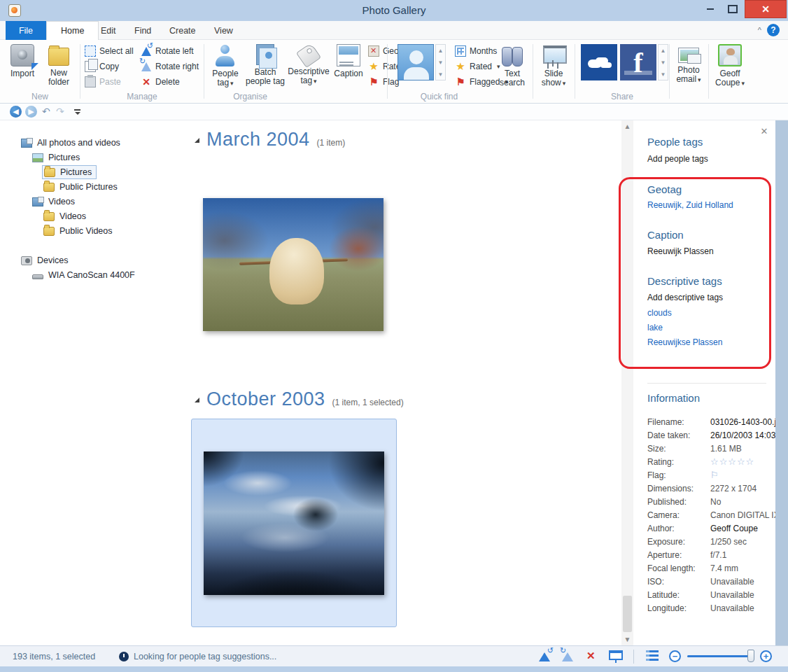 The image size is (788, 672). Describe the element at coordinates (710, 9) in the screenshot. I see `minimize-button` at that location.